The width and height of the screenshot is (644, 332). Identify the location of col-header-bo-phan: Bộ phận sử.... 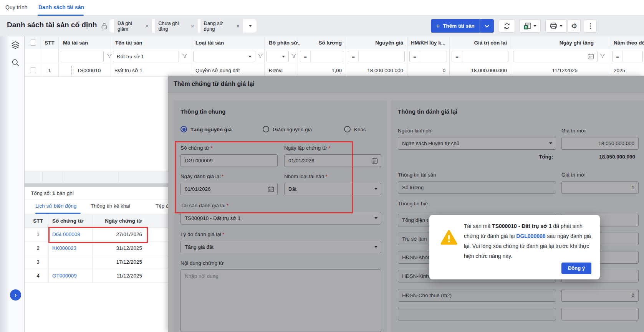
(285, 43).